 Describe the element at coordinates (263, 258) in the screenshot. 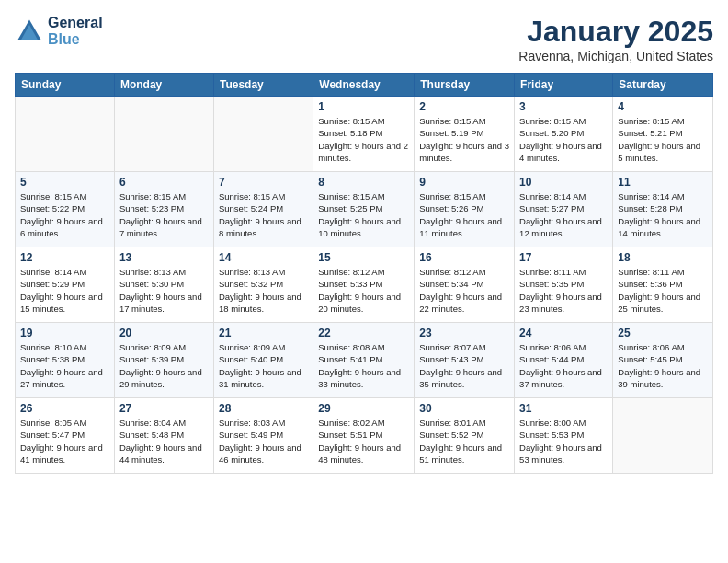

I see `day-number: 14` at that location.